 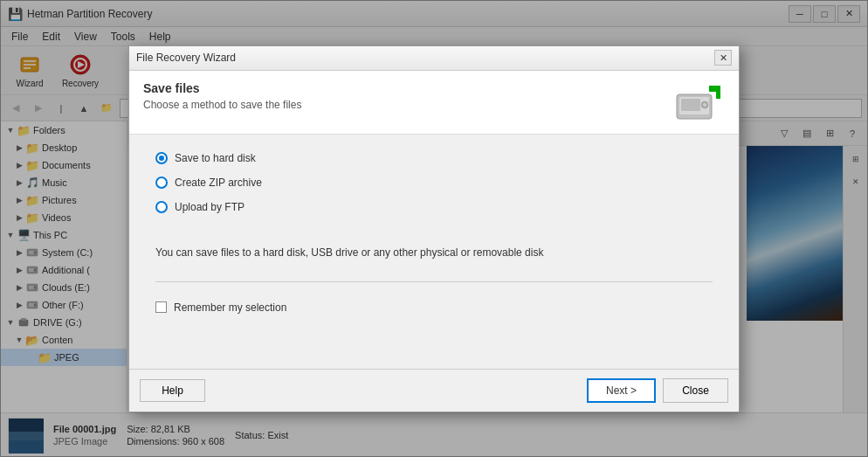 What do you see at coordinates (408, 105) in the screenshot?
I see `dialog-header-subtitle: Choose a method to save the files` at bounding box center [408, 105].